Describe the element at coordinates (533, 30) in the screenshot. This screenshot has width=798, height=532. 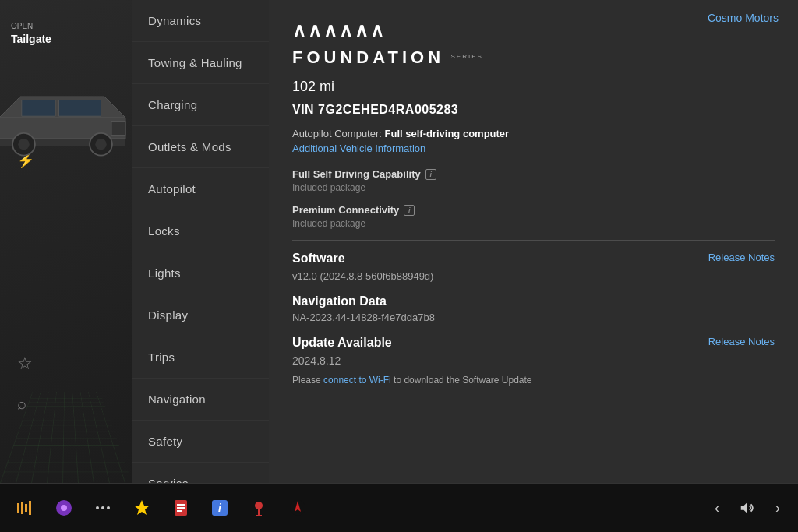
I see `brand-logo-area: ∧∧∧∧∧∧` at that location.